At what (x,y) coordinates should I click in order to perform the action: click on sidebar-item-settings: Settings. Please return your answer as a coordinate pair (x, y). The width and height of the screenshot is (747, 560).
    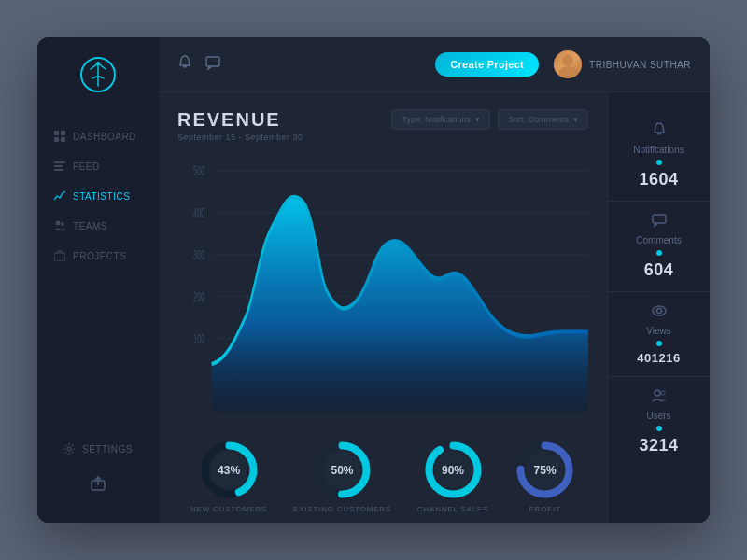
    Looking at the image, I should click on (98, 449).